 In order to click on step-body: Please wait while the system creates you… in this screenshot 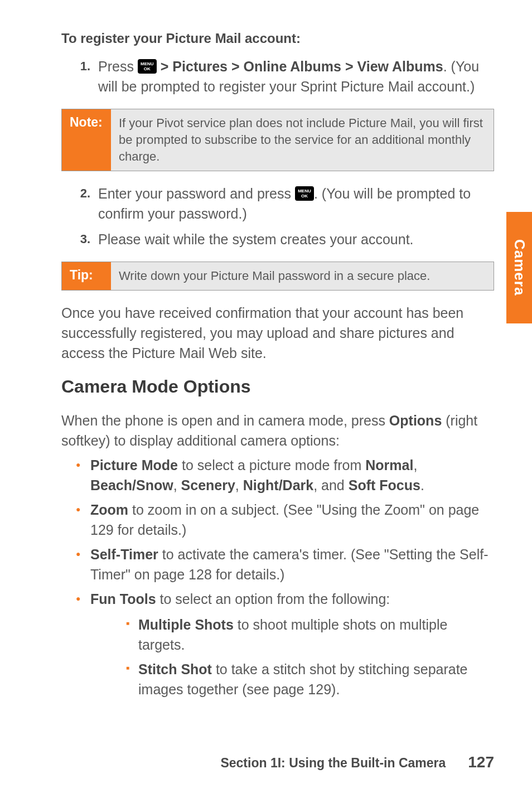, I will do `click(296, 239)`.